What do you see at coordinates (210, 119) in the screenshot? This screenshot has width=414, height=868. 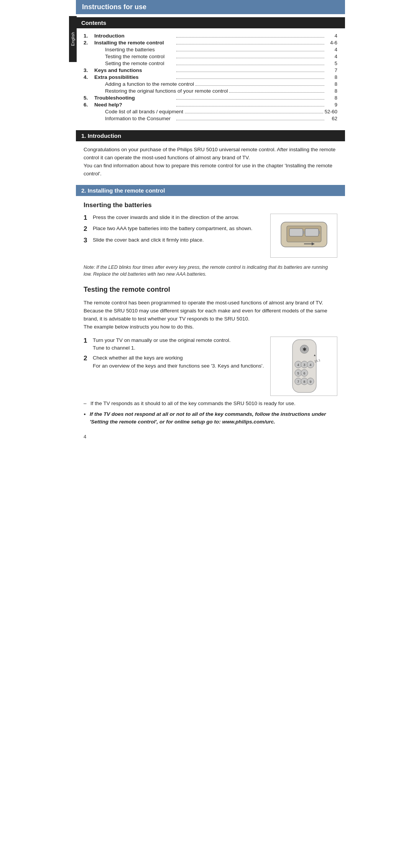 I see `contents-entry: Information to the Consumer62` at bounding box center [210, 119].